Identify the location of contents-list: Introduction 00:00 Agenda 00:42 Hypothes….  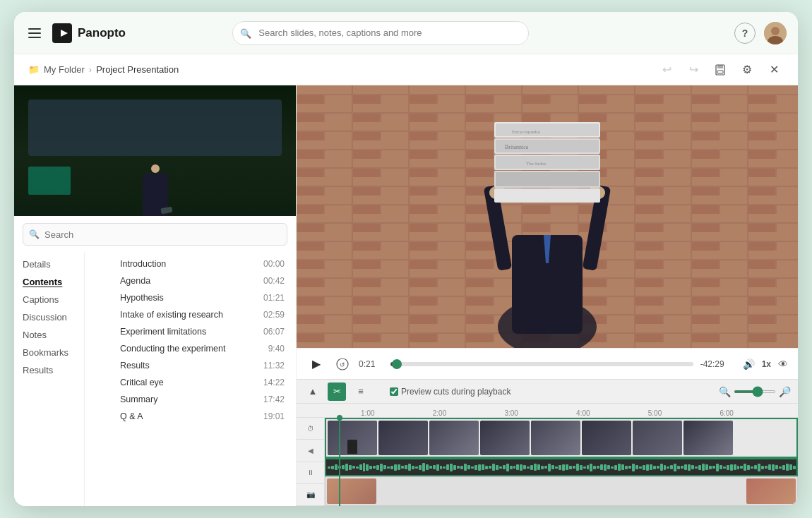
(191, 380).